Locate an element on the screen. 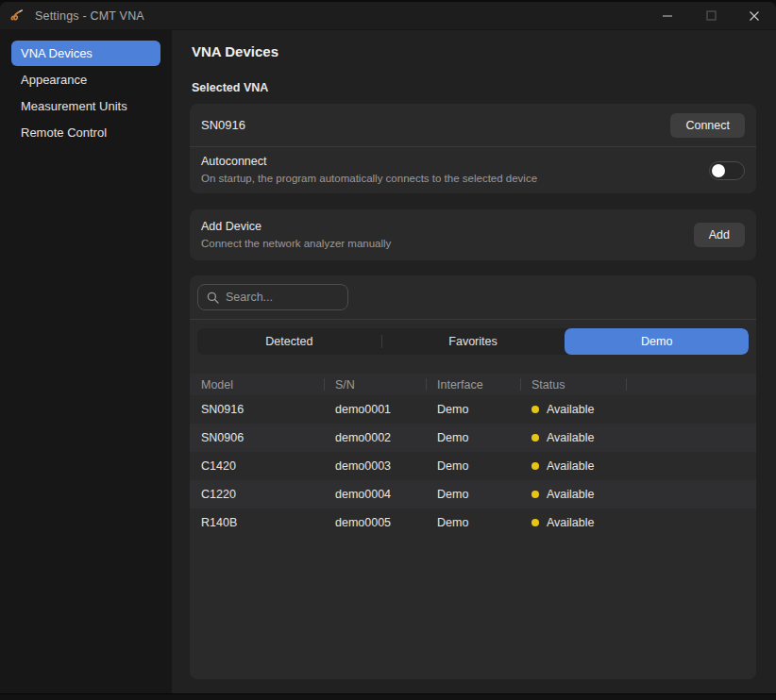 This screenshot has width=776, height=700. cell-model: SN0906 is located at coordinates (257, 438).